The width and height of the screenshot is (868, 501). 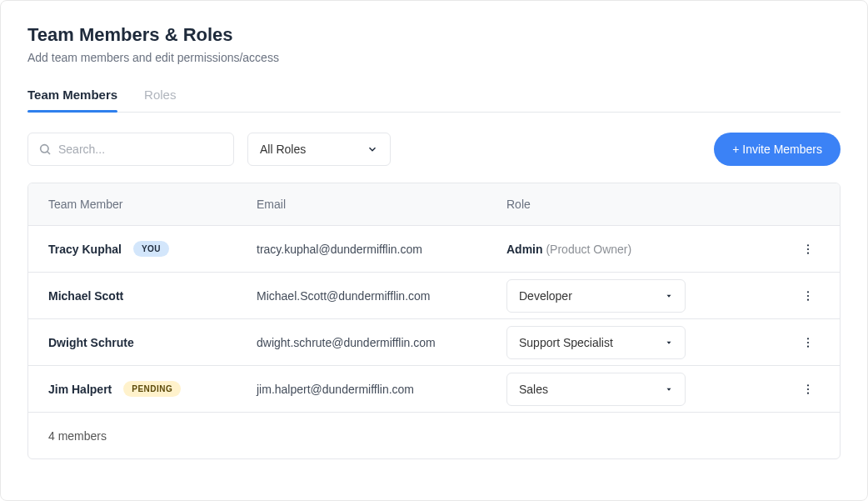 What do you see at coordinates (283, 149) in the screenshot?
I see `role-filter-label: All Roles` at bounding box center [283, 149].